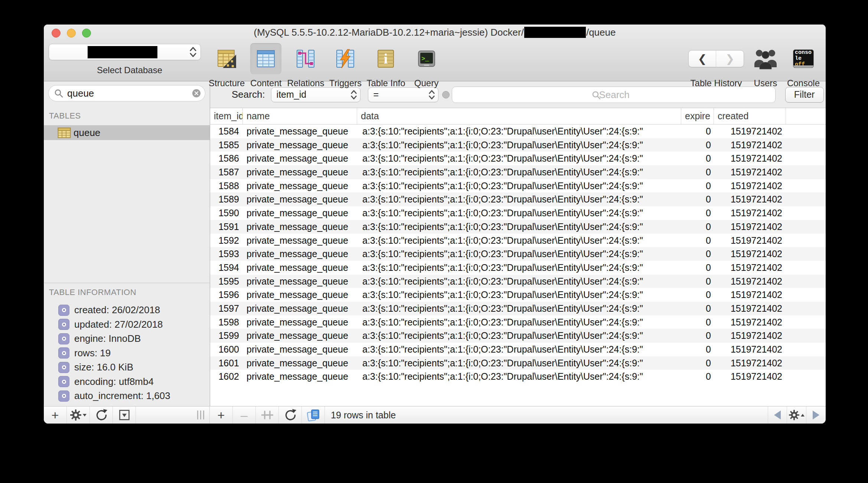 The width and height of the screenshot is (868, 483). What do you see at coordinates (127, 133) in the screenshot?
I see `sidebar-item-queue: queue` at bounding box center [127, 133].